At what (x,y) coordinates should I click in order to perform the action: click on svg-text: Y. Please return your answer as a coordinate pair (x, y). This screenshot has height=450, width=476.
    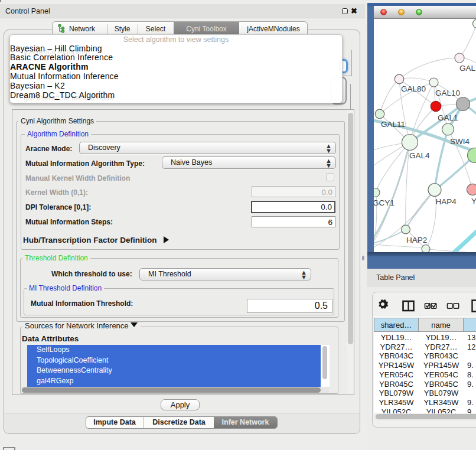
    Looking at the image, I should click on (474, 201).